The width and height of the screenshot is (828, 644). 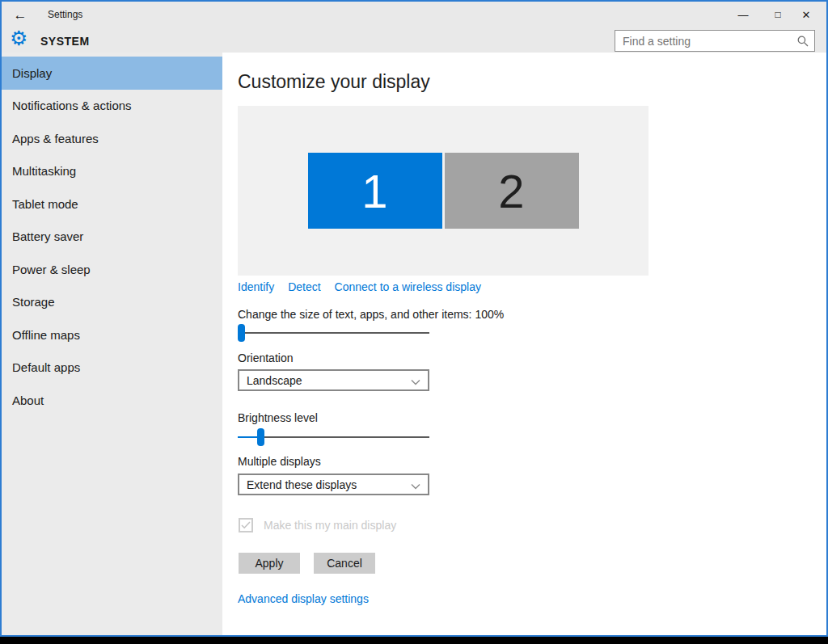 I want to click on close-button: ✕, so click(x=806, y=15).